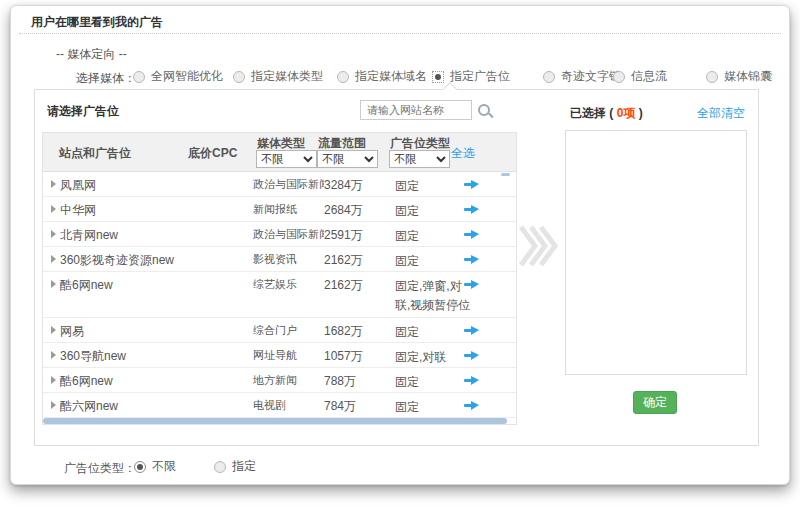 The image size is (800, 506). Describe the element at coordinates (606, 114) in the screenshot. I see `selected-panel-title: 已选择 ( 0项 )` at that location.